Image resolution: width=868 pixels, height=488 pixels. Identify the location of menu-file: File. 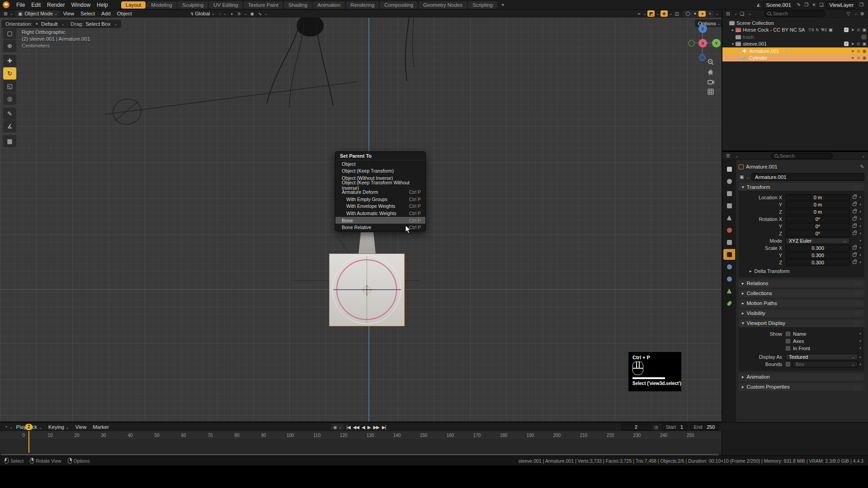
(21, 5).